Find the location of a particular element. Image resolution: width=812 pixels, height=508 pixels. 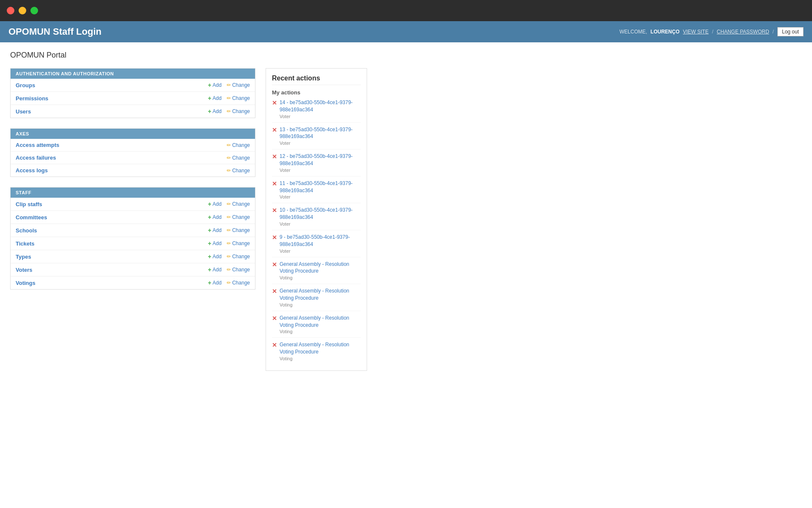

logout-button: Log out is located at coordinates (790, 32).